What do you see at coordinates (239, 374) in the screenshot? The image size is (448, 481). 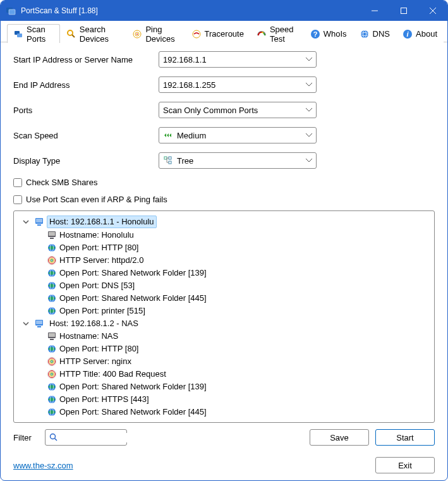 I see `tree-child-node: HTTP Title: 400 Bad Request` at bounding box center [239, 374].